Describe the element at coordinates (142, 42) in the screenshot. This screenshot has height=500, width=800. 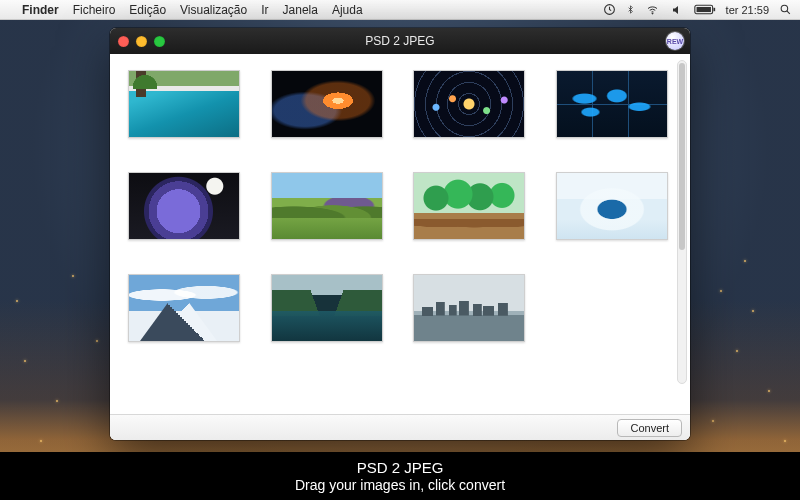
I see `window-traffic-lights` at that location.